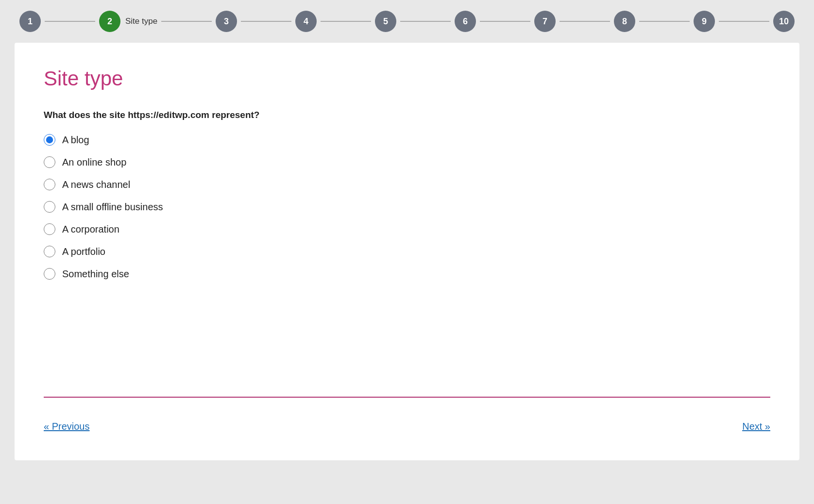  I want to click on option-news-channel: A news channel, so click(407, 185).